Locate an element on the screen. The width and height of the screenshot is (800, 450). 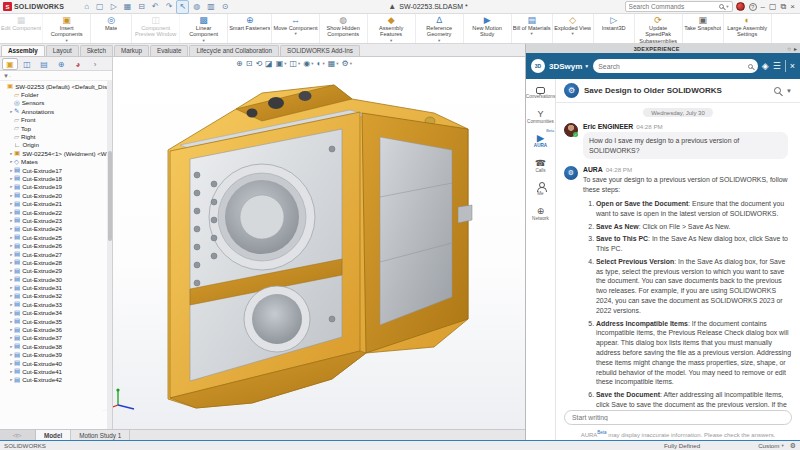
panel-search is located at coordinates (675, 66).